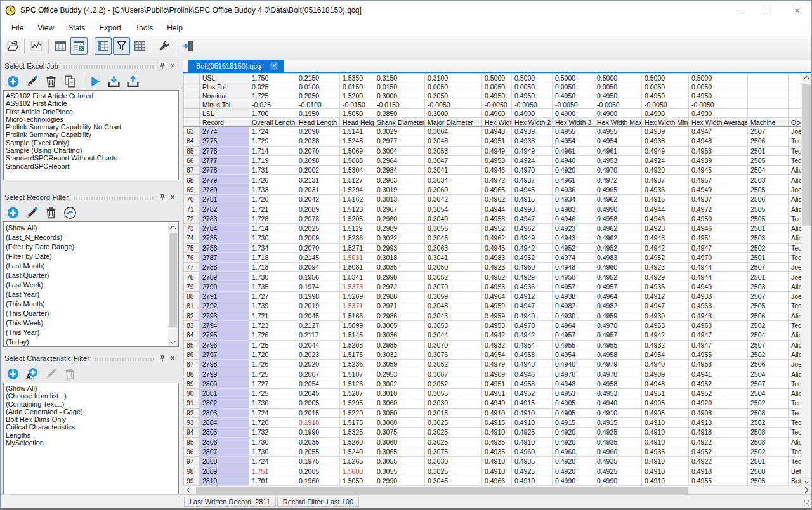 The image size is (812, 510). I want to click on record-cell: 2801, so click(225, 393).